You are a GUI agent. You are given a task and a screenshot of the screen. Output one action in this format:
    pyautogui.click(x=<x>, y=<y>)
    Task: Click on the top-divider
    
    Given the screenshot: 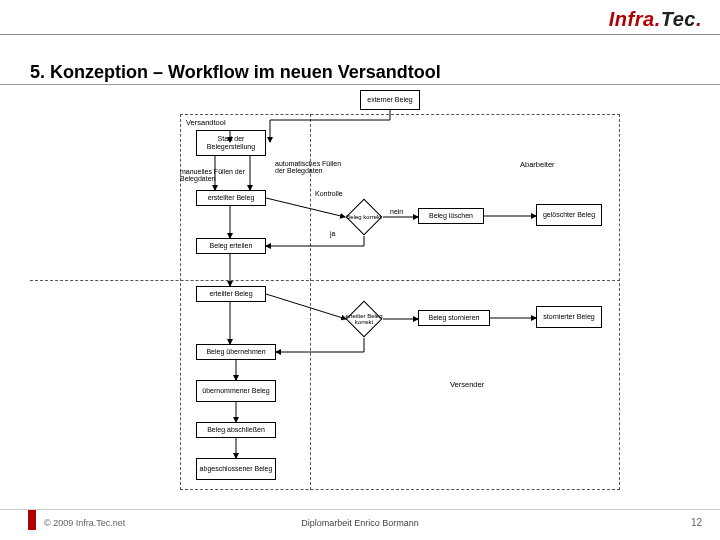 What is the action you would take?
    pyautogui.click(x=360, y=34)
    